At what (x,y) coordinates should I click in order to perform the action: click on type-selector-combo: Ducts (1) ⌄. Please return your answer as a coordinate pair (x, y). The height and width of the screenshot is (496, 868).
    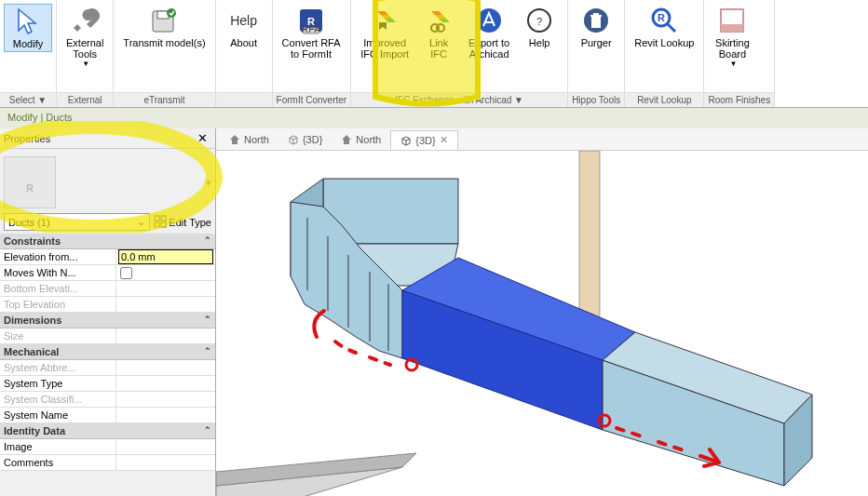
    Looking at the image, I should click on (76, 221).